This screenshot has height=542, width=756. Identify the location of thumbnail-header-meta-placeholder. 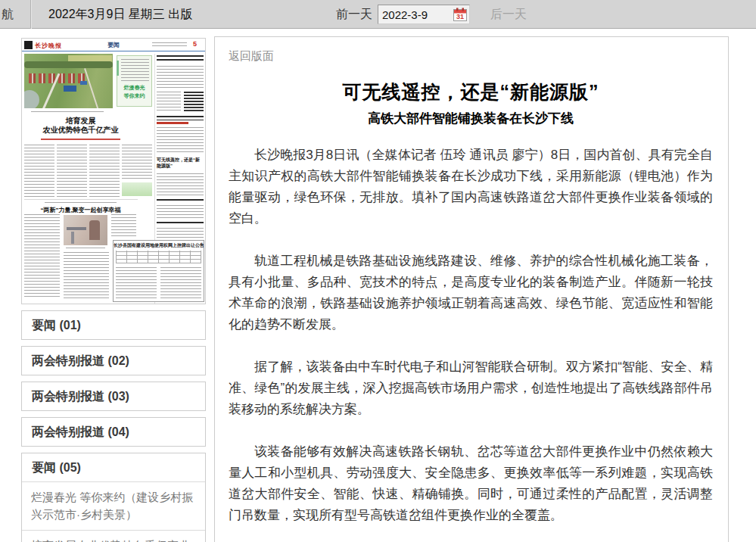
(170, 45).